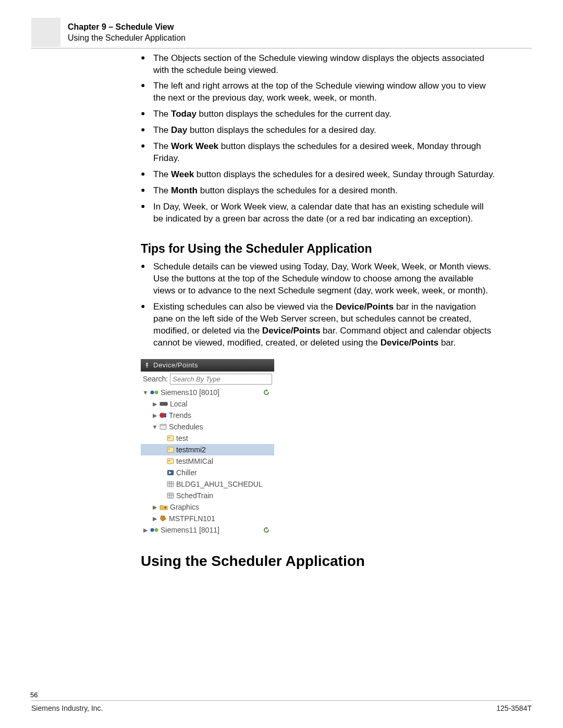 The height and width of the screenshot is (728, 563). I want to click on header-graybox, so click(46, 32).